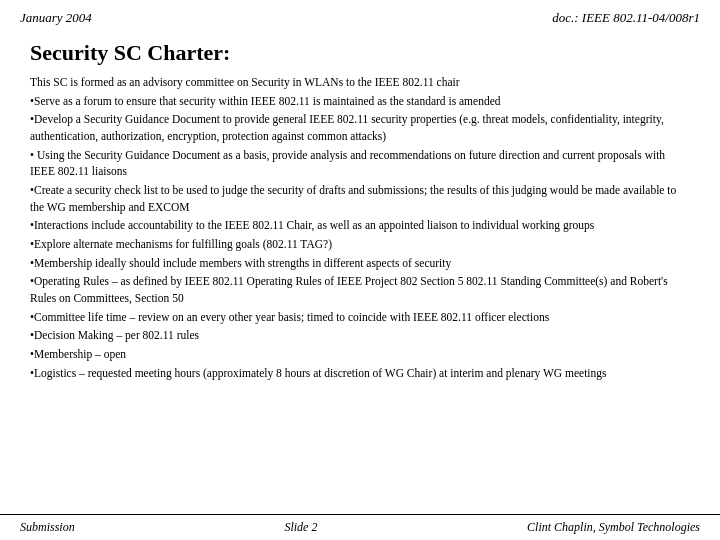 Image resolution: width=720 pixels, height=540 pixels. I want to click on bullet-1: •Serve as a forum to ensure that securit…, so click(360, 102).